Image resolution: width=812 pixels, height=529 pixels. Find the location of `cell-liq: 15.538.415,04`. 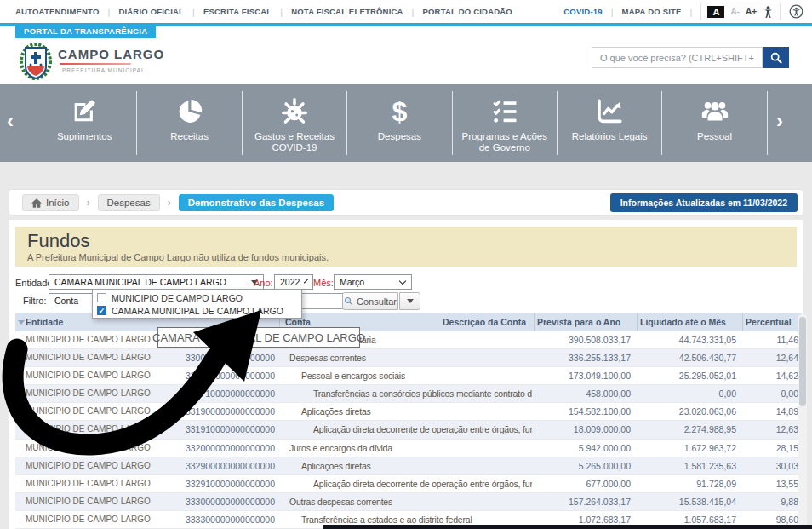

cell-liq: 15.538.415,04 is located at coordinates (686, 502).